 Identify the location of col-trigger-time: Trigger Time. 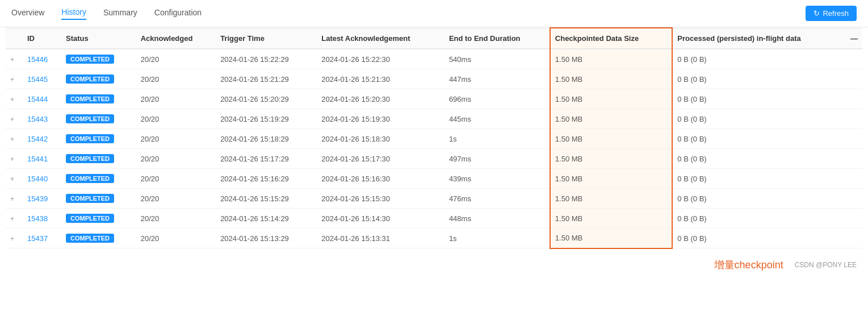
(266, 39).